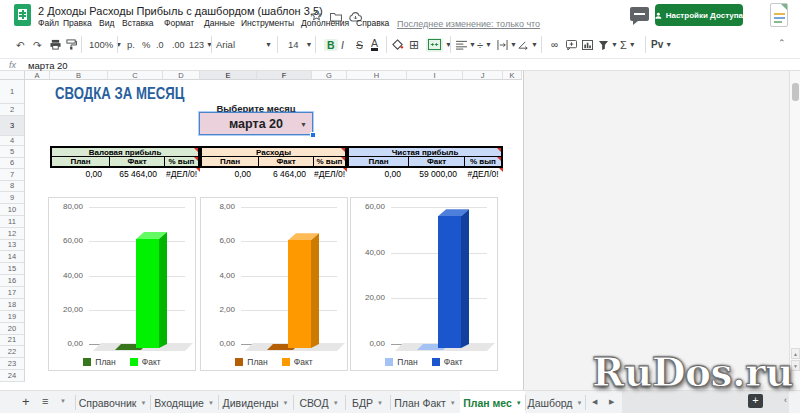 This screenshot has width=800, height=413. Describe the element at coordinates (12, 234) in the screenshot. I see `row-header-12: 12` at that location.